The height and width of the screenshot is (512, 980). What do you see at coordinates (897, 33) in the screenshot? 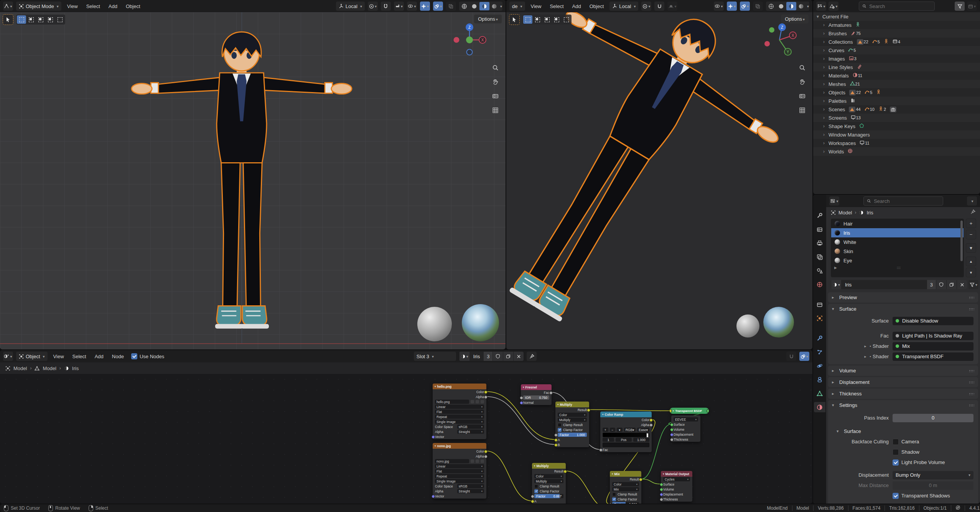
I see `outliner-item-brushes: ›Brushes75` at bounding box center [897, 33].